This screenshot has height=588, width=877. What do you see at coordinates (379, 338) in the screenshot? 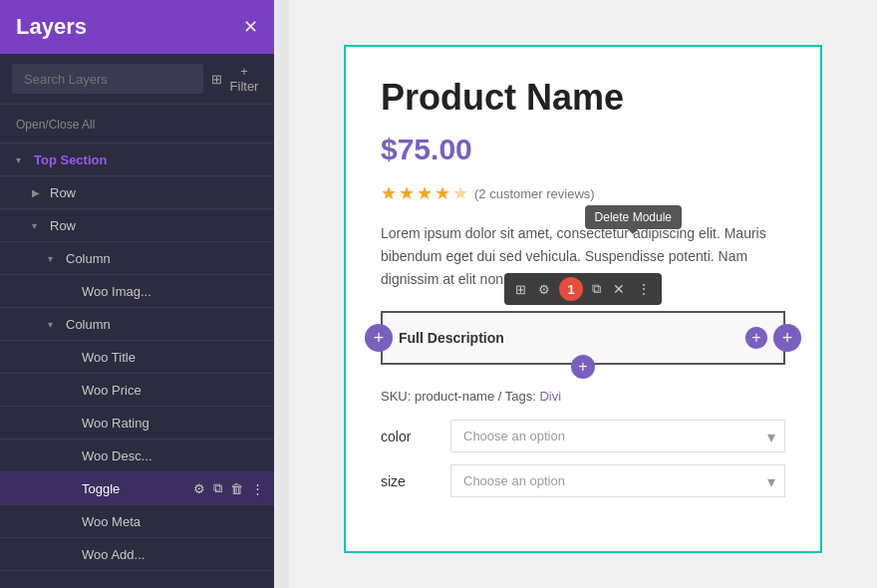
I see `plus-left-button: +` at bounding box center [379, 338].